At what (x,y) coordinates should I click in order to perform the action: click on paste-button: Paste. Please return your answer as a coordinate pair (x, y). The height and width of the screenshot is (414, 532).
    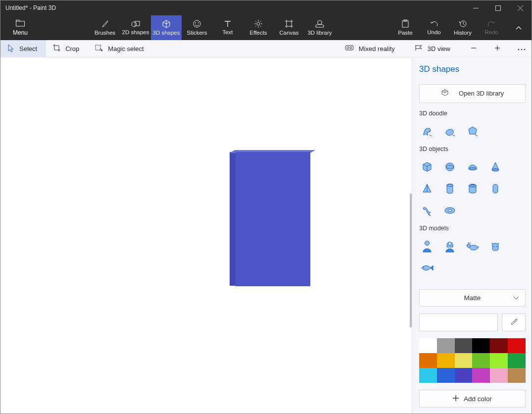
    Looking at the image, I should click on (405, 28).